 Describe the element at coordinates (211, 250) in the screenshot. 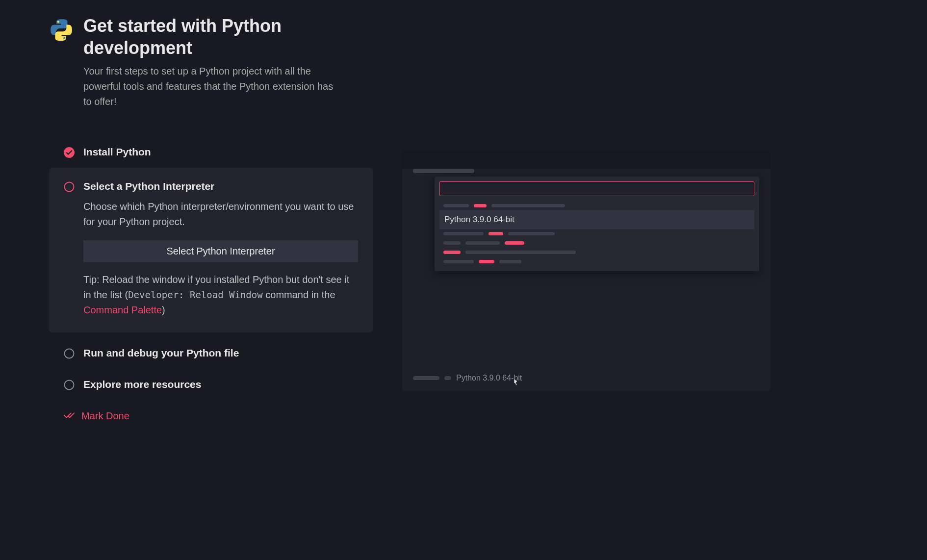

I see `step-select-interpreter: Select a Python Interpreter Choose which…` at that location.